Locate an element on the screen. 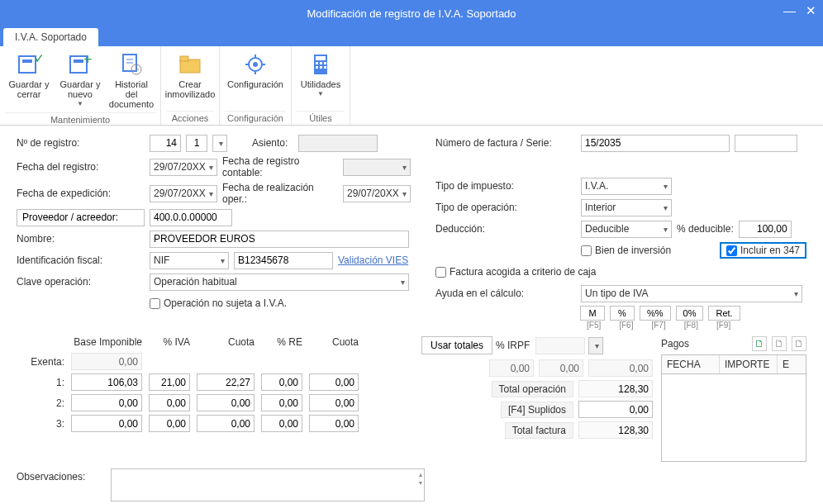 Image resolution: width=823 pixels, height=504 pixels. shortcut-pct: % is located at coordinates (622, 313).